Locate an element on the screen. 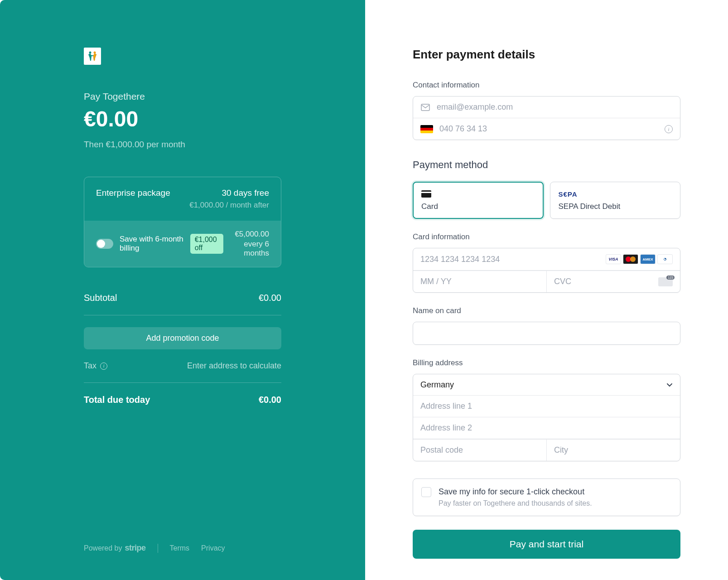  footer: Powered by stripe Terms Privacy is located at coordinates (183, 548).